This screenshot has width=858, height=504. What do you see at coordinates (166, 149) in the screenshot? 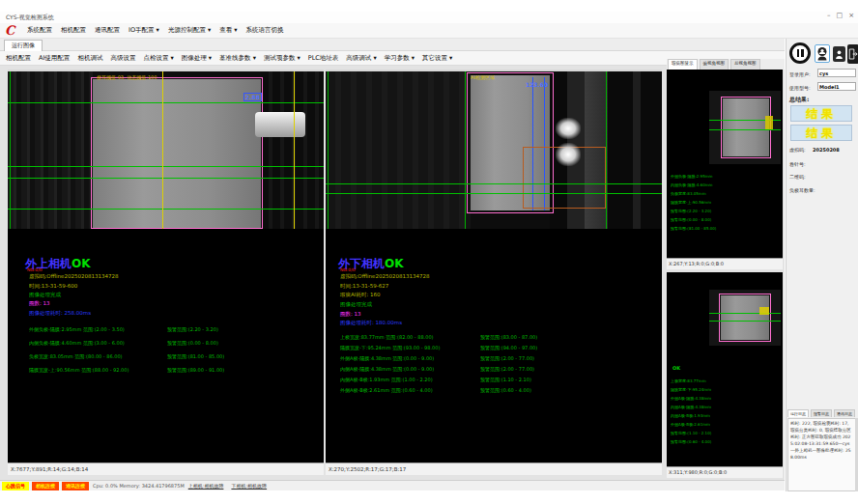
I see `camera-image-outer-upper: 极耳阈值:93, 动态阈值:100 2.88` at bounding box center [166, 149].